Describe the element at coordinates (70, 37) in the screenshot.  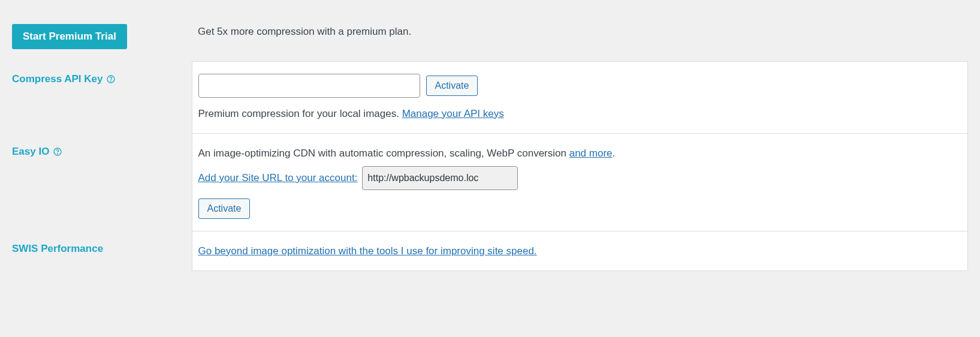
I see `start-premium-trial-button: Start Premium Trial` at that location.